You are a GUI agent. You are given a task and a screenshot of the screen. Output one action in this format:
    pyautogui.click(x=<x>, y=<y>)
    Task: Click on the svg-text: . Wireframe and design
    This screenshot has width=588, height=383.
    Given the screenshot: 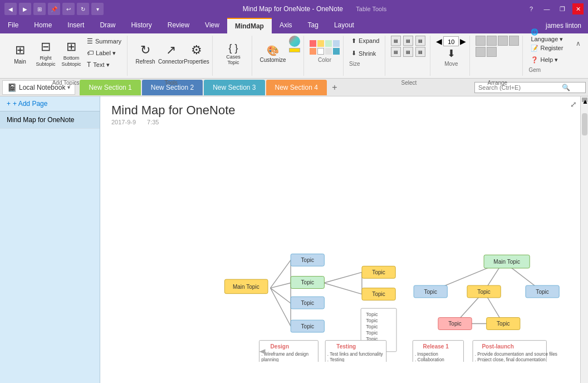 What is the action you would take?
    pyautogui.click(x=285, y=355)
    